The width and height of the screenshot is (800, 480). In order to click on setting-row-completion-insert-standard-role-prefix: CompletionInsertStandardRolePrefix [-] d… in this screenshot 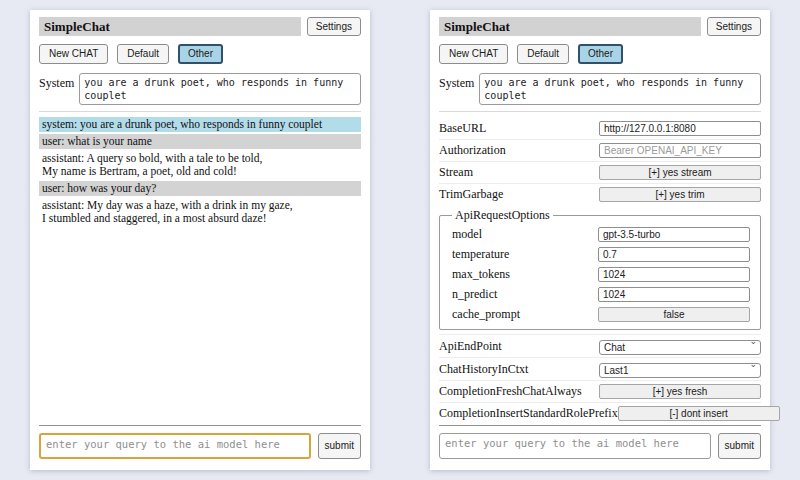, I will do `click(600, 413)`.